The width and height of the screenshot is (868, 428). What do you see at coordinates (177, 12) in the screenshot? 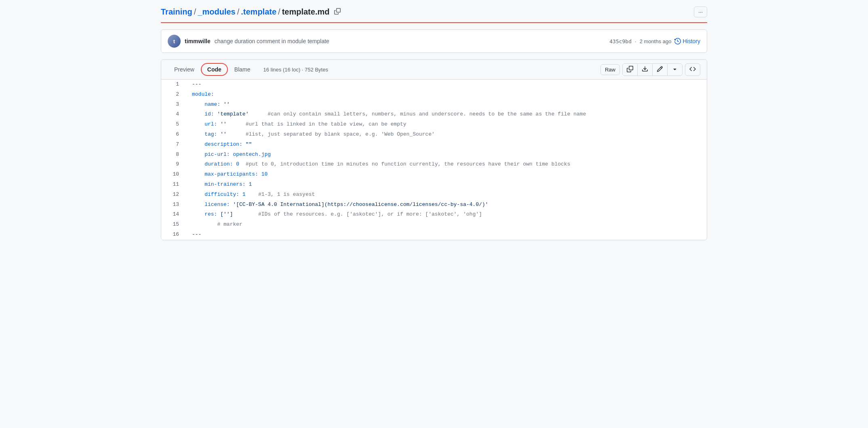
I see `breadcrumb-training: Training` at bounding box center [177, 12].